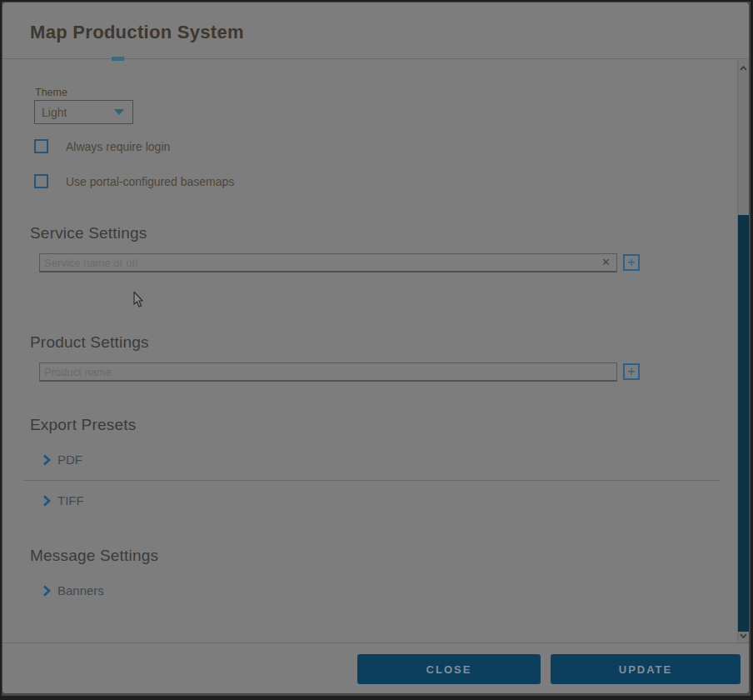 The image size is (753, 700). Describe the element at coordinates (71, 500) in the screenshot. I see `export-preset-label: TIFF` at that location.